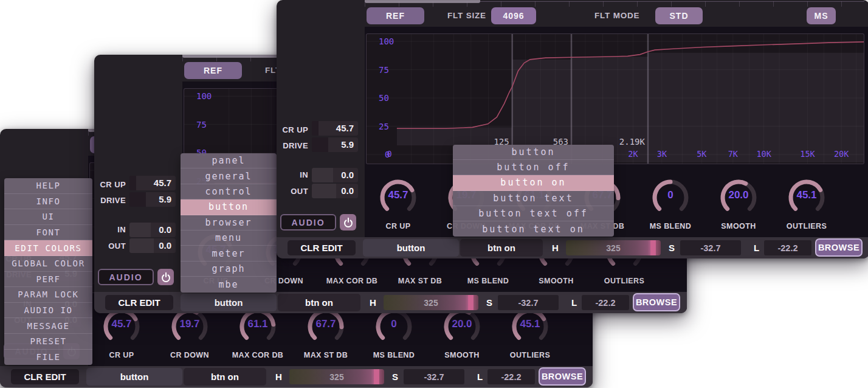  What do you see at coordinates (202, 125) in the screenshot?
I see `y-axis-tick: 75` at bounding box center [202, 125].